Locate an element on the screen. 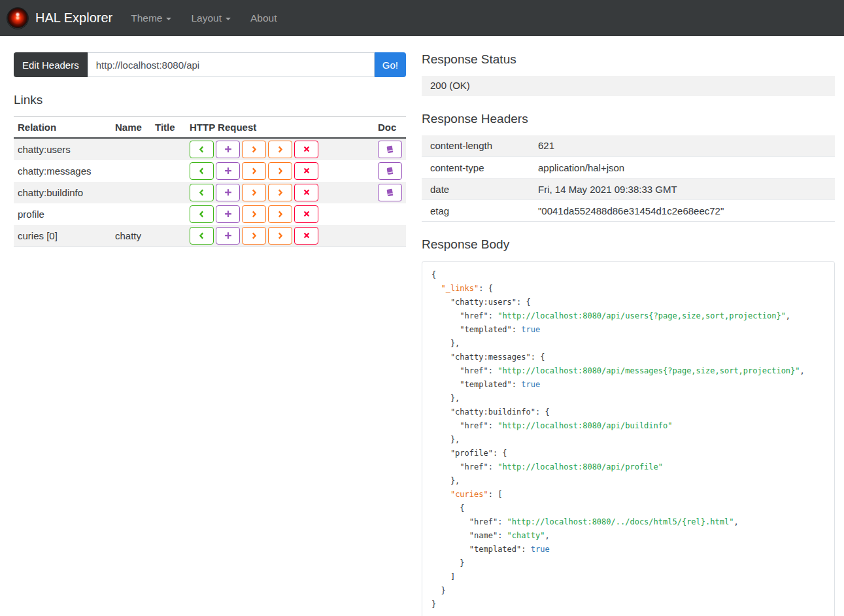 Image resolution: width=844 pixels, height=616 pixels. link-row: chatty:users is located at coordinates (210, 149).